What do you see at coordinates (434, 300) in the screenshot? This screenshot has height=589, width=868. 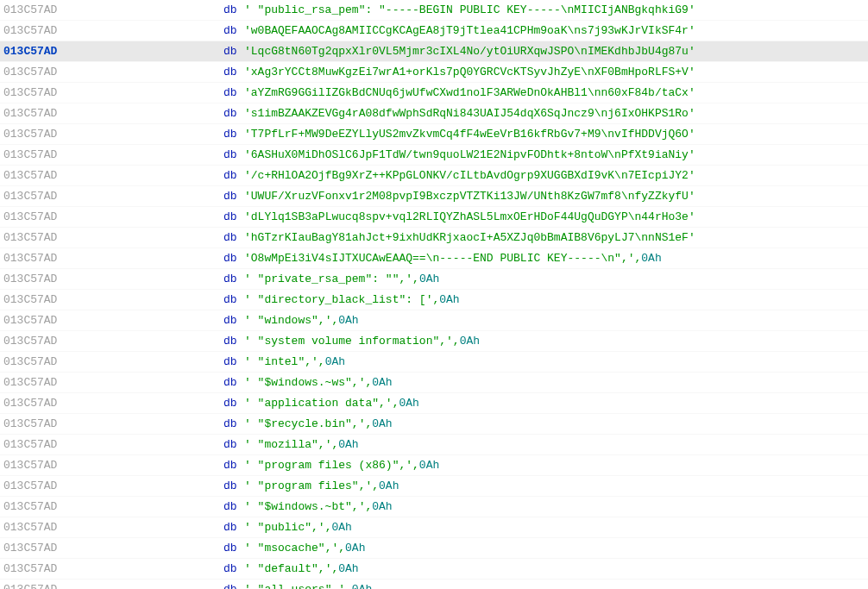 I see `disasm-line: 013C57ADdb' "directory_black_list": [',0…` at bounding box center [434, 300].